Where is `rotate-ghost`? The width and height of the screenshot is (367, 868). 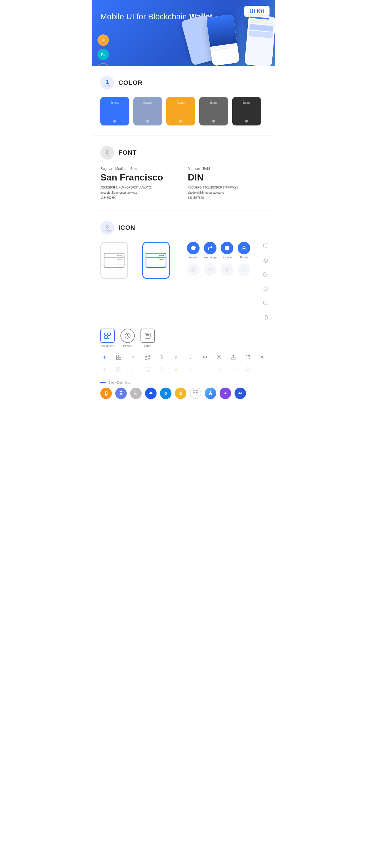 rotate-ghost is located at coordinates (233, 370).